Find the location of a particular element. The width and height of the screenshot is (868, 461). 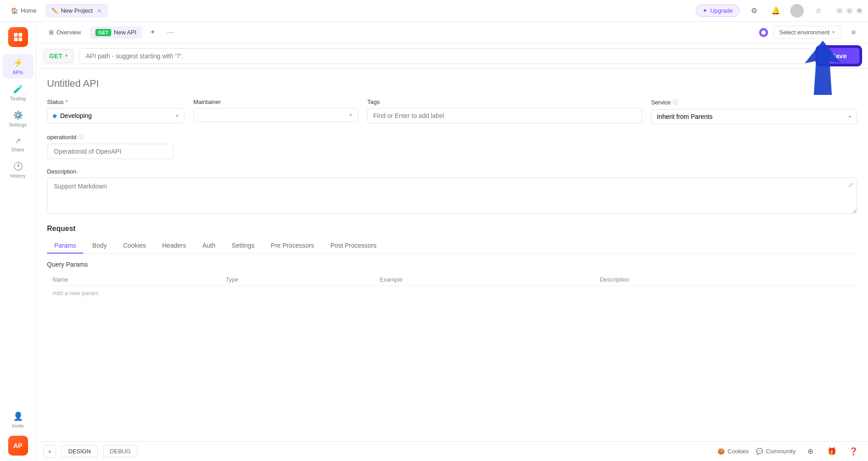

edit-icon: ✏️ is located at coordinates (55, 11).